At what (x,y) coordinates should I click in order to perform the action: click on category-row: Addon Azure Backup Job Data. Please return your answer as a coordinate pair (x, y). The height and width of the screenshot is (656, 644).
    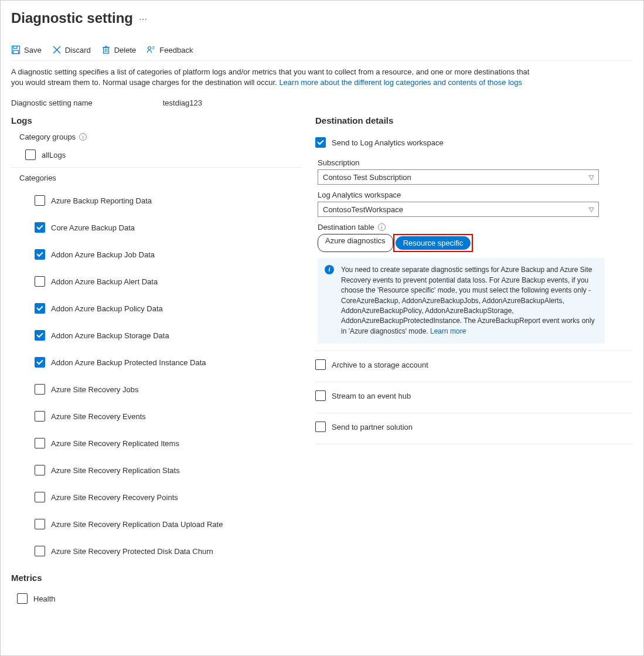
    Looking at the image, I should click on (168, 254).